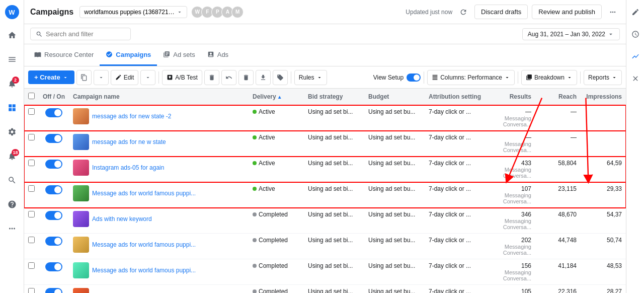 Image resolution: width=644 pixels, height=293 pixels. Describe the element at coordinates (12, 84) in the screenshot. I see `sidebar-item-notifications: 2` at that location.